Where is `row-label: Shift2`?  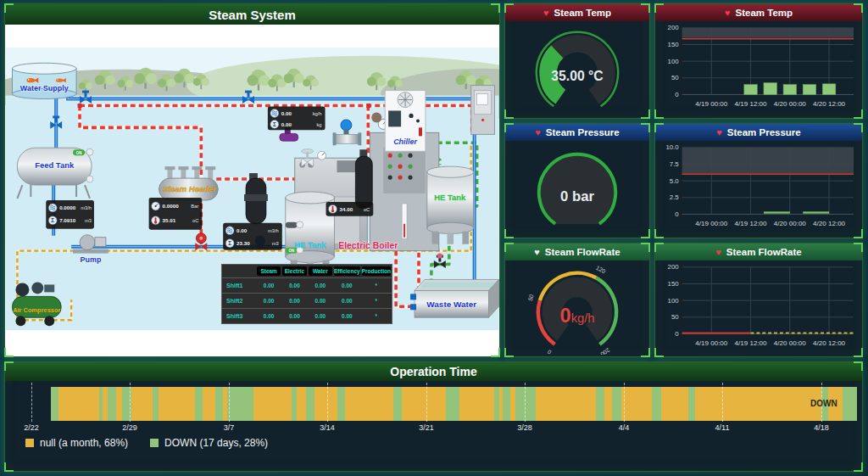 row-label: Shift2 is located at coordinates (239, 300).